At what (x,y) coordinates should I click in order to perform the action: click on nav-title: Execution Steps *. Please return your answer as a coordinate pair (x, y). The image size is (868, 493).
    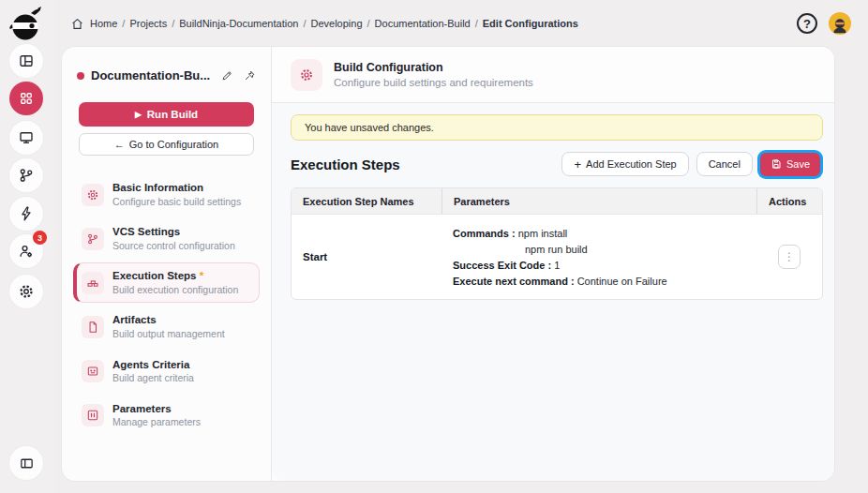
    Looking at the image, I should click on (175, 276).